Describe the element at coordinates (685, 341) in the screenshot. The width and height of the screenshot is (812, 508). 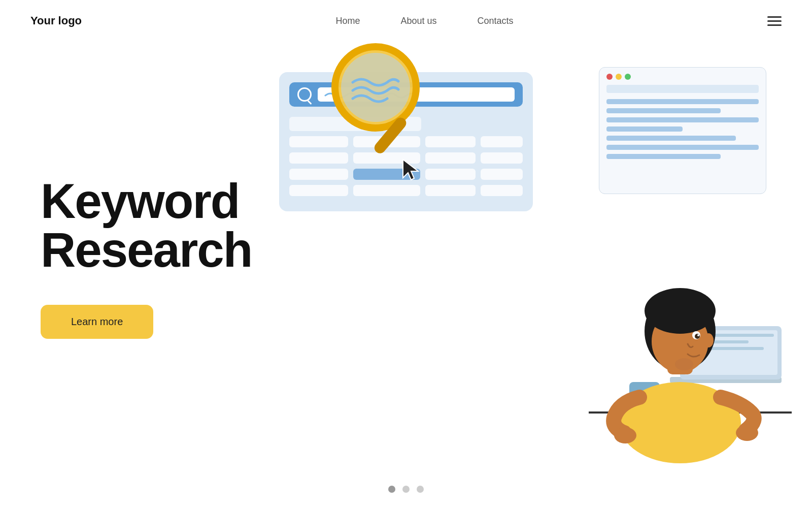
I see `person-svg` at that location.